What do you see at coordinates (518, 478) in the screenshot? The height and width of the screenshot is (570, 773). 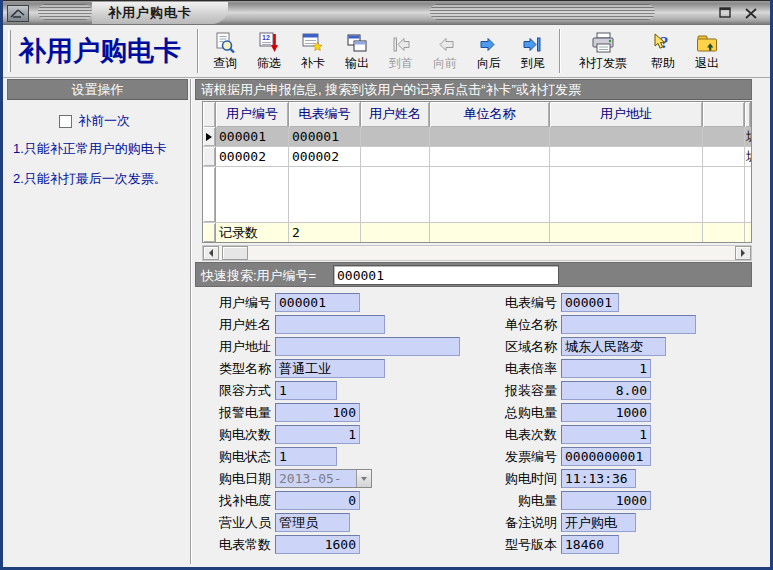 I see `field-label-purchase-time: 购电时间` at bounding box center [518, 478].